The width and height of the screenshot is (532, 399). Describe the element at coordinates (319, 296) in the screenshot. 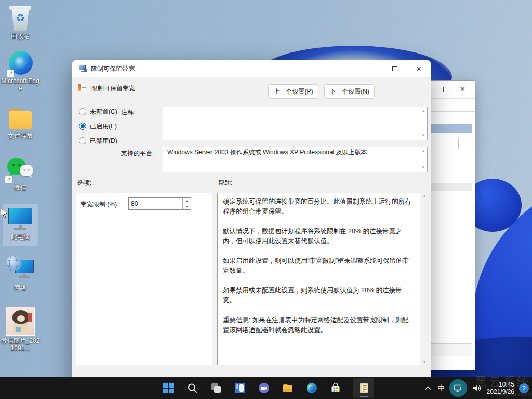

I see `help-paragraph: 如果禁用或未配置此设置，则系统使用默认值为 20% 的连接带宽。` at that location.